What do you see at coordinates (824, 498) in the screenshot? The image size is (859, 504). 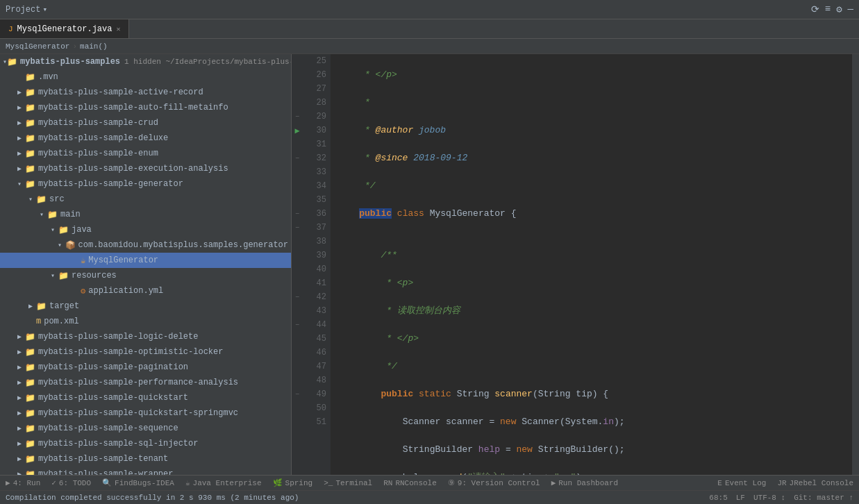 I see `git-branch: Git: master ↑` at bounding box center [824, 498].